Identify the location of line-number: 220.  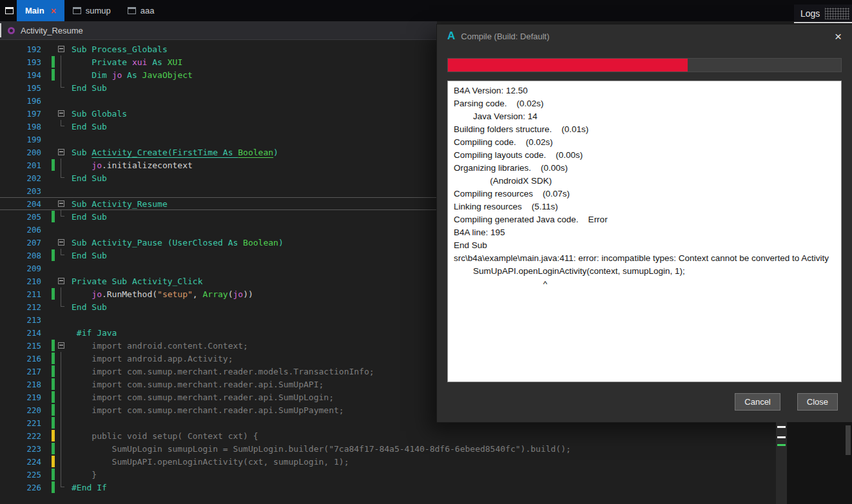
(23, 410).